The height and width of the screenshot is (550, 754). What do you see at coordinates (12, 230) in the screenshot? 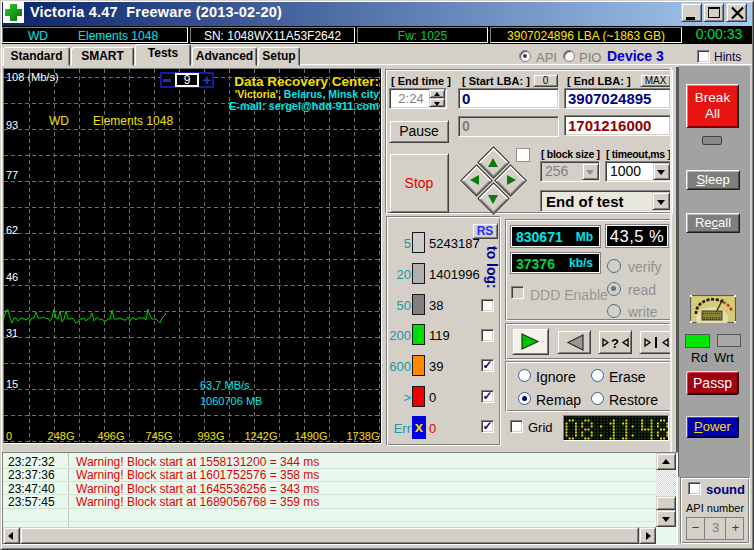
I see `svg-text: 62` at bounding box center [12, 230].